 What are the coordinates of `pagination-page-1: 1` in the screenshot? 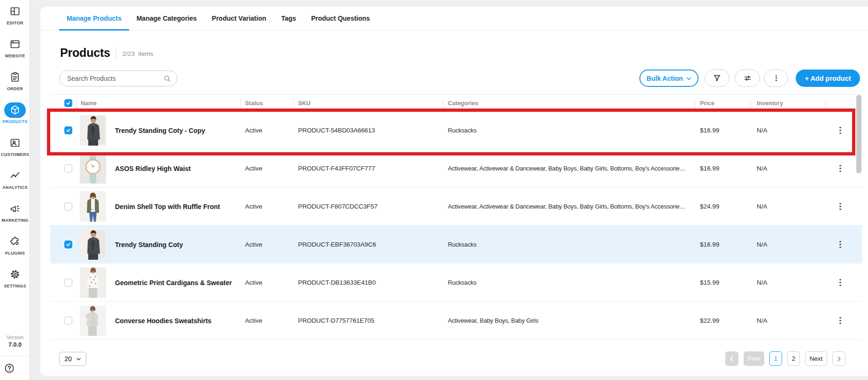 It's located at (776, 359).